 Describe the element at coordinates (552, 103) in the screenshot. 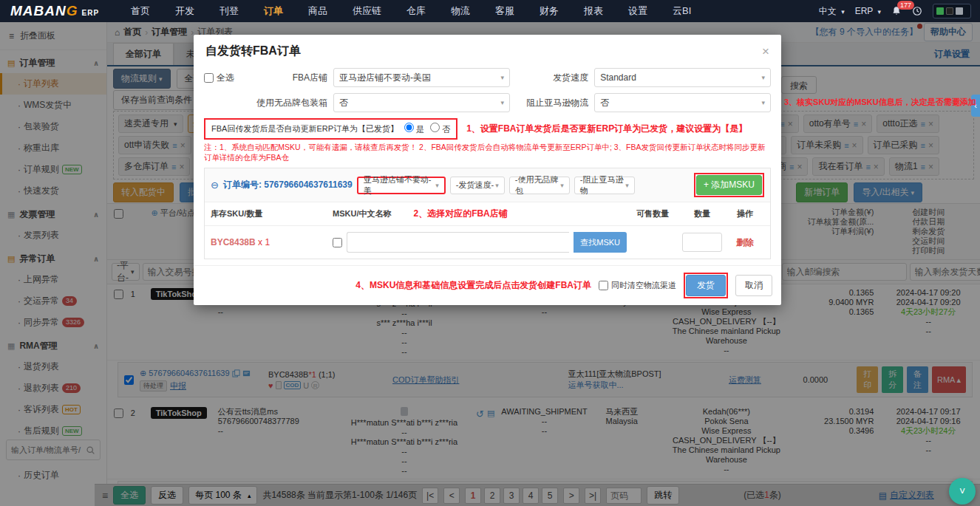

I see `block-amazon-label: 阻止亚马逊物流` at that location.